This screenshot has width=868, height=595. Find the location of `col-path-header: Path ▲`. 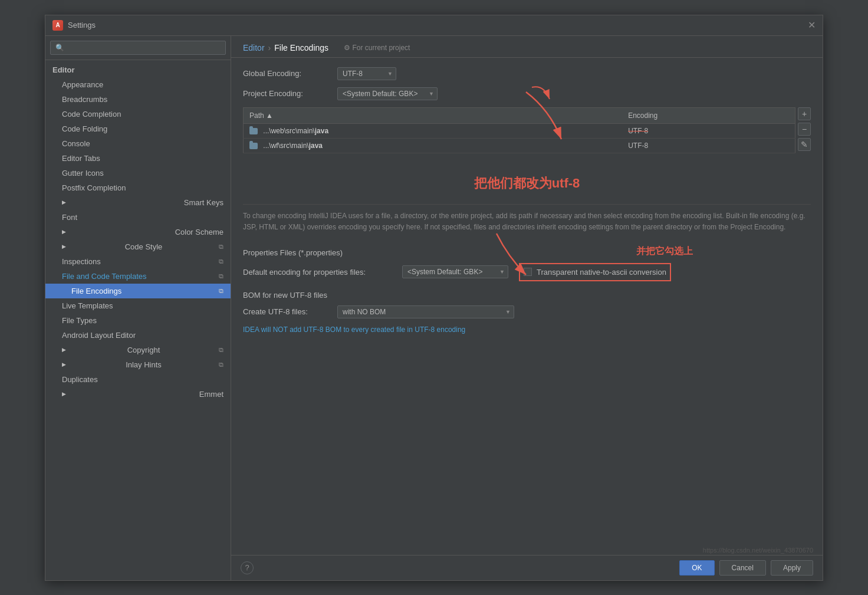

col-path-header: Path ▲ is located at coordinates (433, 116).